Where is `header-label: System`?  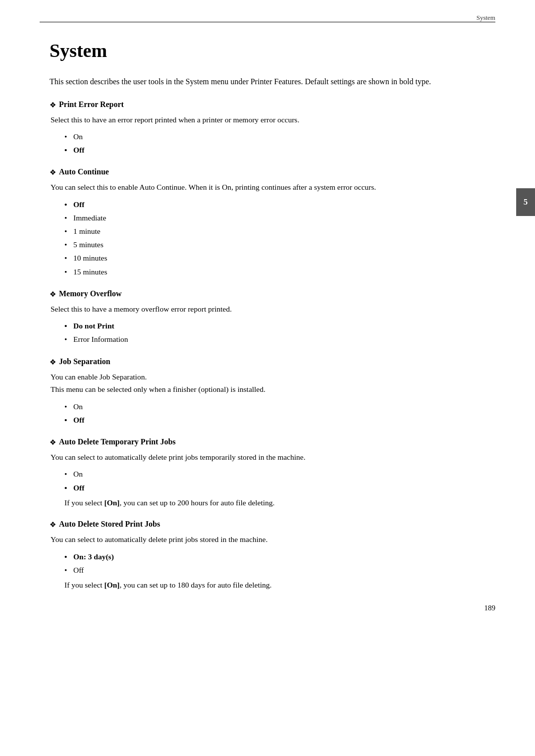 header-label: System is located at coordinates (486, 18).